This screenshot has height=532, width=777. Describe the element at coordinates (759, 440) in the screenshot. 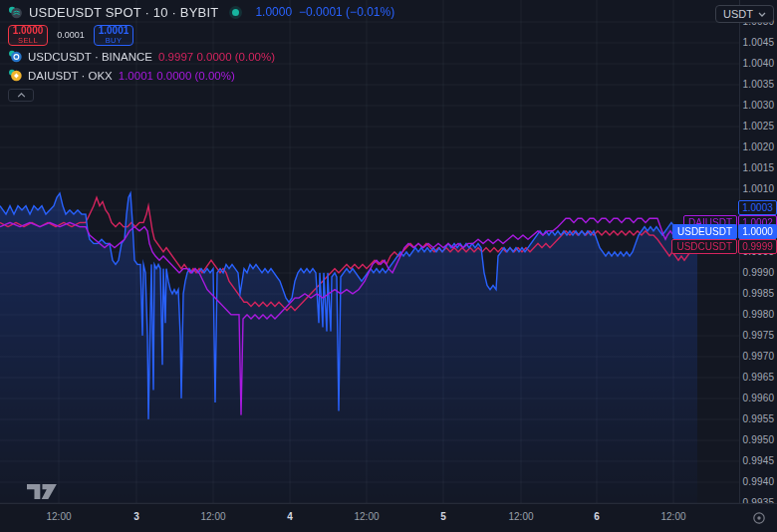

I see `price-tick-label: 0.9950` at that location.